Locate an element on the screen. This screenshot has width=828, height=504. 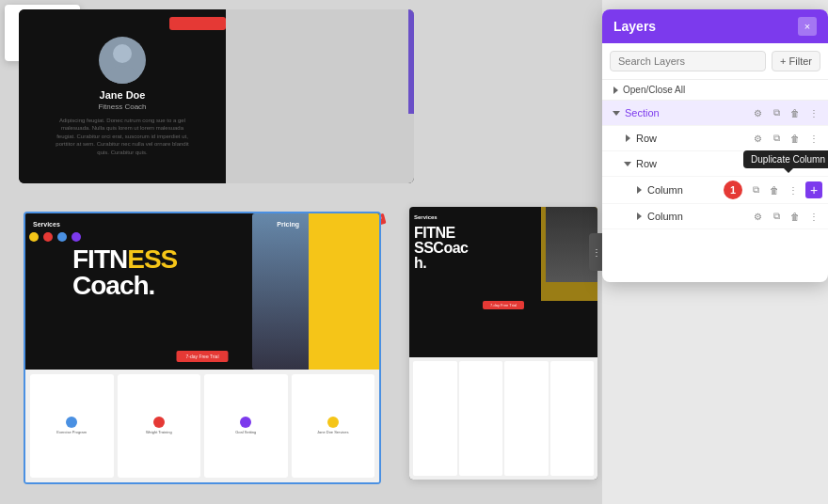
col1-layer-icons: 1 ⧉ 🗑 ⋮ + is located at coordinates (773, 190).